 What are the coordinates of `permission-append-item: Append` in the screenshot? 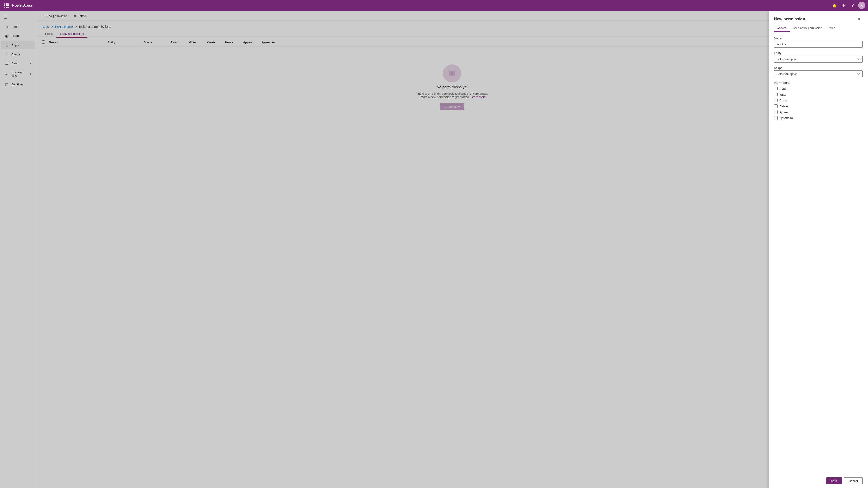 It's located at (818, 112).